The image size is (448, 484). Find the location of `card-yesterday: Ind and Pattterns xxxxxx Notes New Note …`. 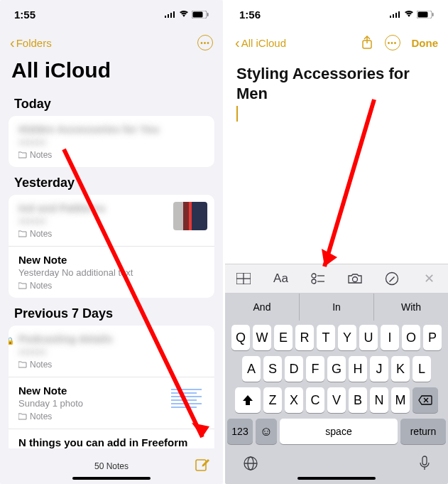

card-yesterday: Ind and Pattterns xxxxxx Notes New Note … is located at coordinates (111, 246).